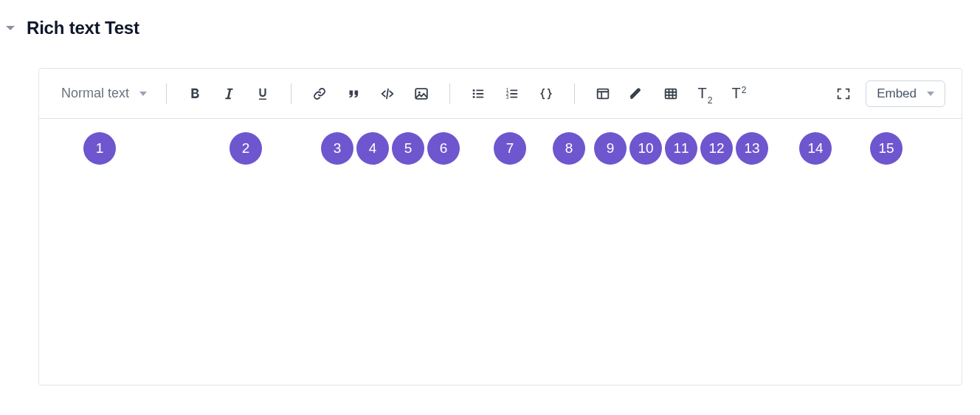 The height and width of the screenshot is (415, 980). What do you see at coordinates (510, 148) in the screenshot?
I see `pill-7: 7` at bounding box center [510, 148].